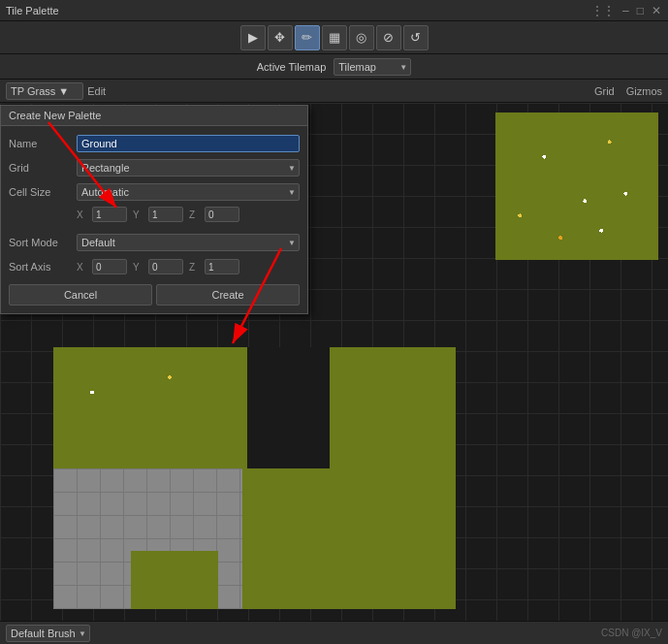 This screenshot has width=668, height=644. Describe the element at coordinates (154, 168) in the screenshot. I see `grid-field-row: Grid Rectangle Hexagonal Isometric ▼` at that location.